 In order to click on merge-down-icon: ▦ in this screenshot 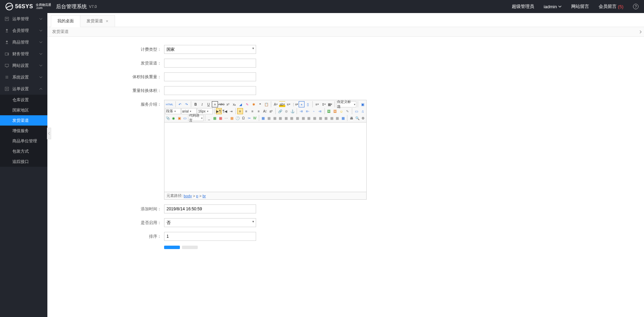, I will do `click(320, 118)`.